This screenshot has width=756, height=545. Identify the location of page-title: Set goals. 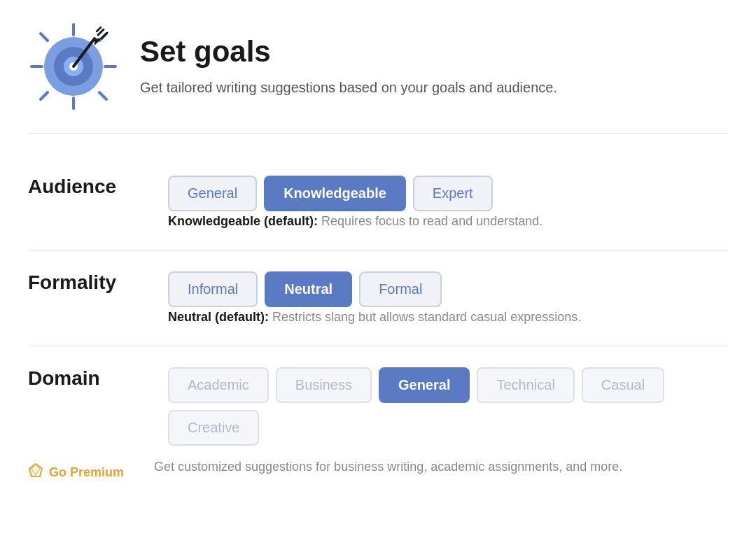
(349, 52).